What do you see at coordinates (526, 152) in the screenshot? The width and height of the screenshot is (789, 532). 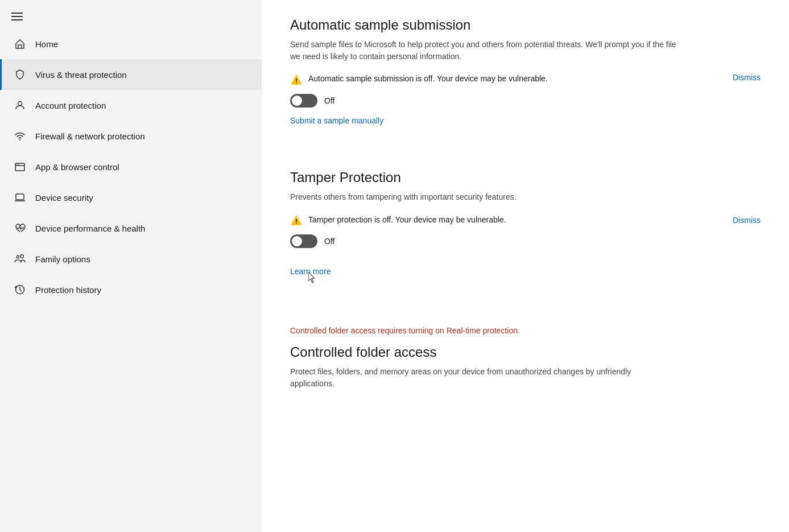 I see `divider1` at bounding box center [526, 152].